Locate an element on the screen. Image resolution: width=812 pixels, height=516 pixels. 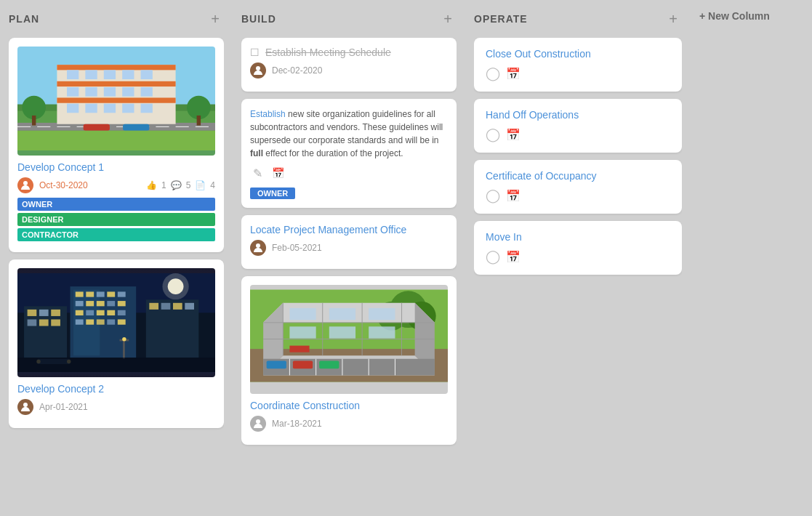
person-icon-handoff: ◯ is located at coordinates (493, 134).